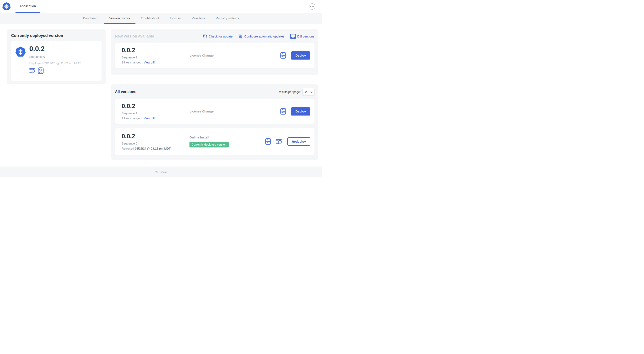  What do you see at coordinates (91, 19) in the screenshot?
I see `tab-dashboard: Dashboard` at bounding box center [91, 19].